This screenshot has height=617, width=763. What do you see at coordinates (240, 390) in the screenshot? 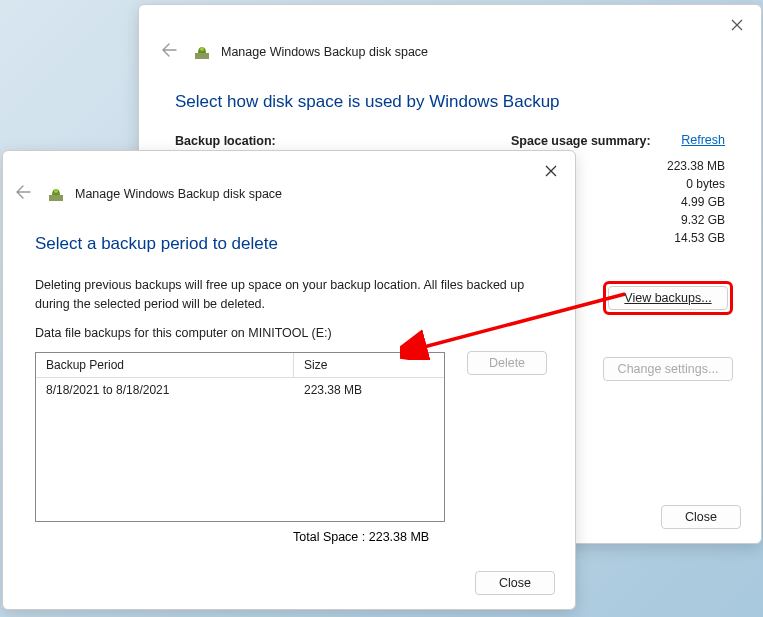
I see `table-row: 8/18/2021 to 8/18/2021 223.38 MB` at bounding box center [240, 390].